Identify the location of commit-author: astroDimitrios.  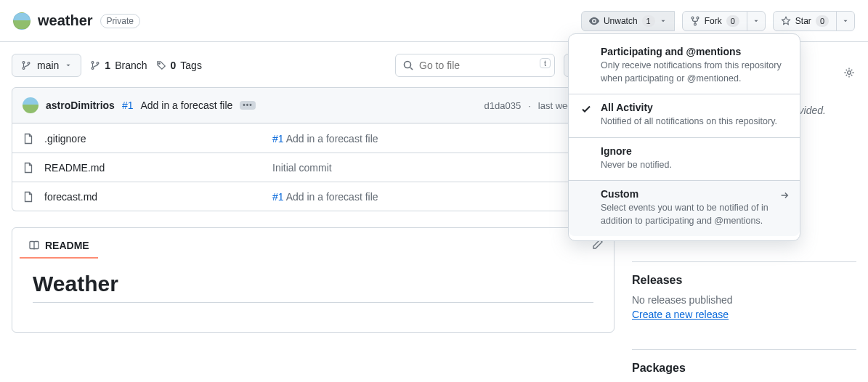
(80, 105).